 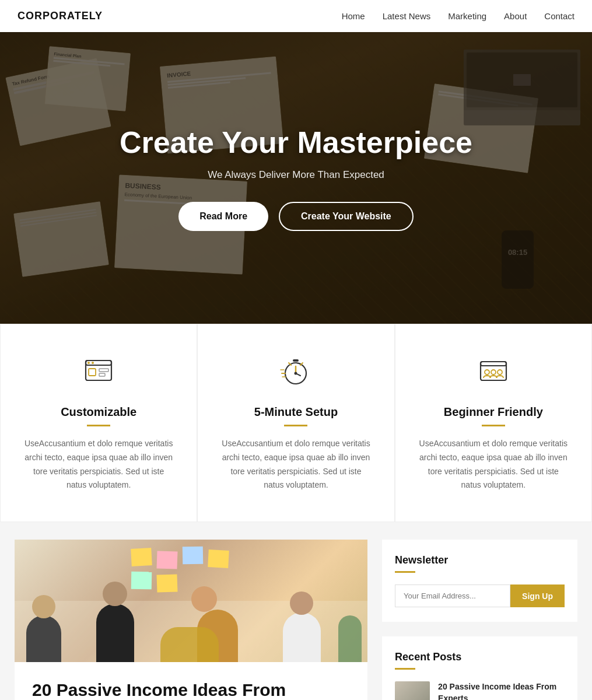 I want to click on beginner-icon, so click(x=493, y=374).